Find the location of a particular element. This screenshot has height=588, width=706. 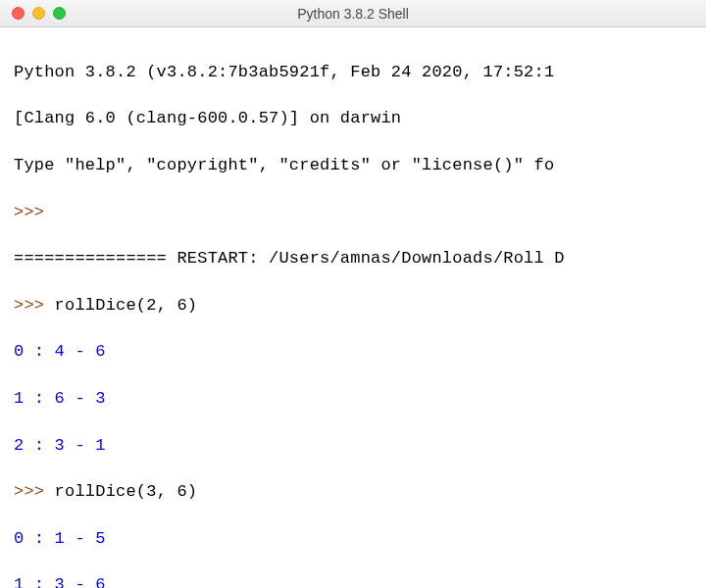

minimize-icon is located at coordinates (39, 14).